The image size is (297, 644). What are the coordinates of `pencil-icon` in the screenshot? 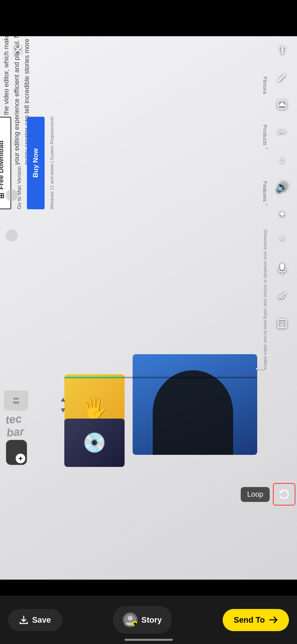 It's located at (282, 77).